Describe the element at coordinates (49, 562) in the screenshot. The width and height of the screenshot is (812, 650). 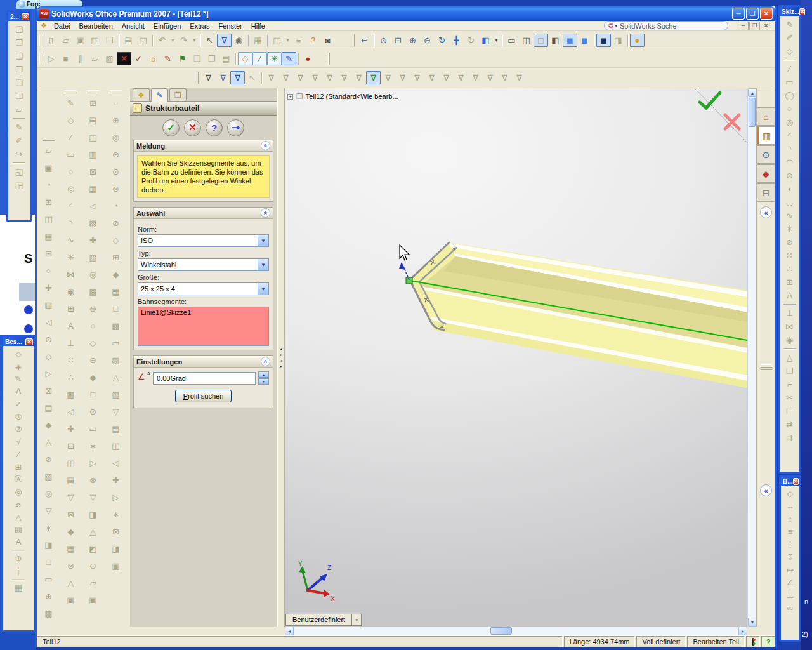
I see `features-tool-25: □` at that location.